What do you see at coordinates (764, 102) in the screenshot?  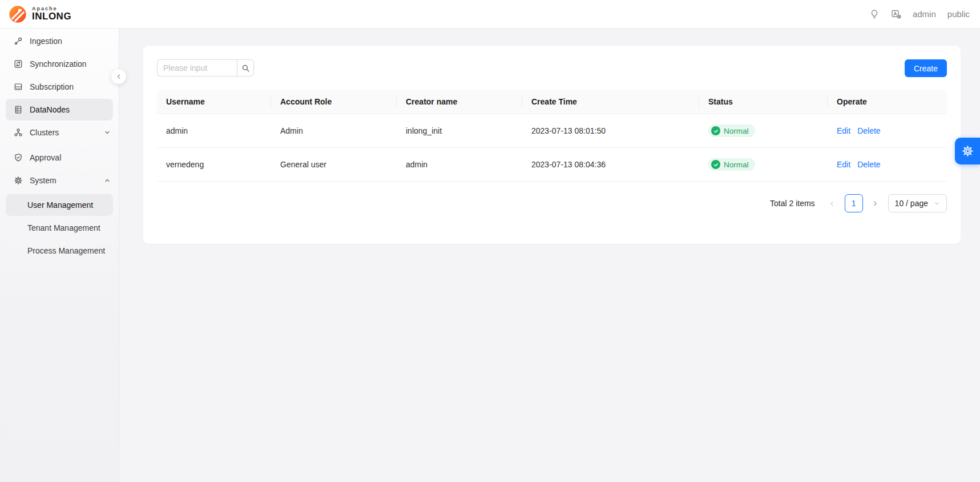 I see `column-header-status: Status` at bounding box center [764, 102].